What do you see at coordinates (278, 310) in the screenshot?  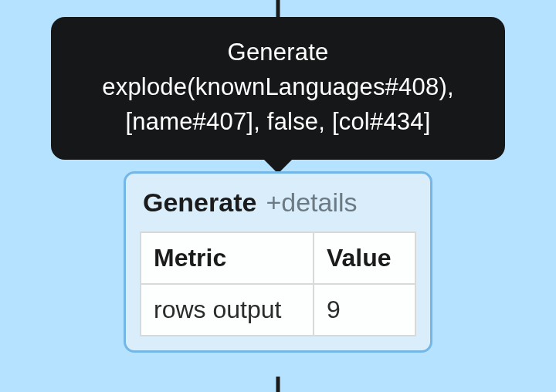 I see `table-row: rows output 9` at bounding box center [278, 310].